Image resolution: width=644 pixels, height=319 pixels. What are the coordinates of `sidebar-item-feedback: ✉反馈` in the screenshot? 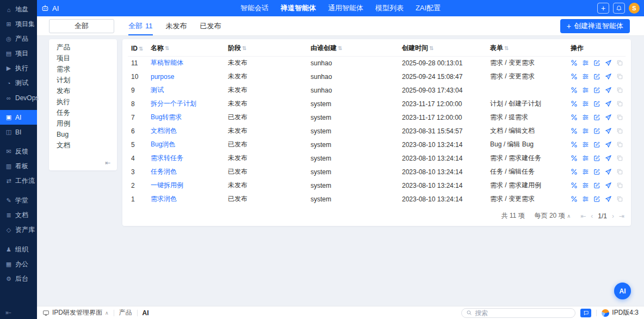 It's located at (18, 151).